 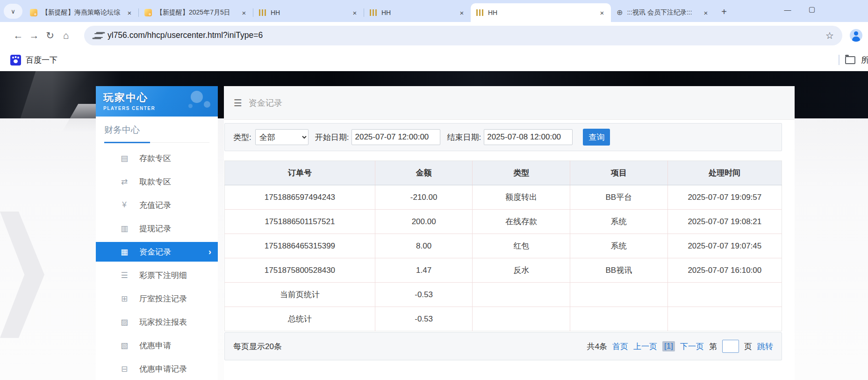 What do you see at coordinates (16, 60) in the screenshot?
I see `baidu-paw-icon` at bounding box center [16, 60].